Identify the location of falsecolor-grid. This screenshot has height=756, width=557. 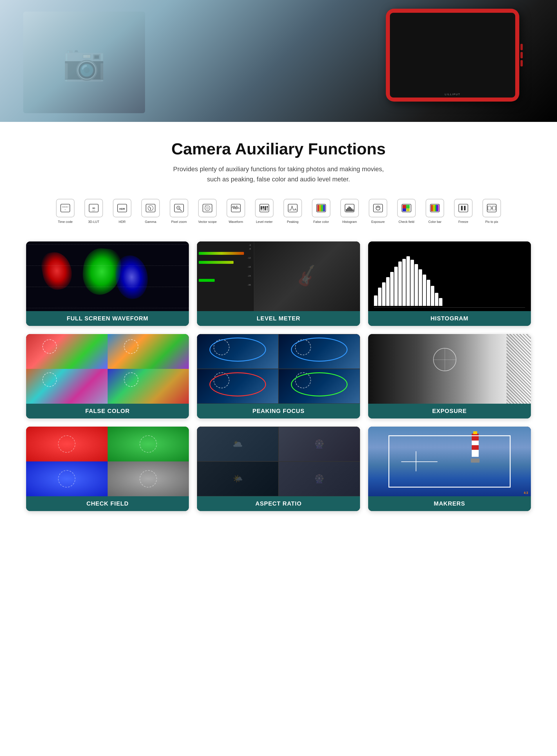
(107, 369).